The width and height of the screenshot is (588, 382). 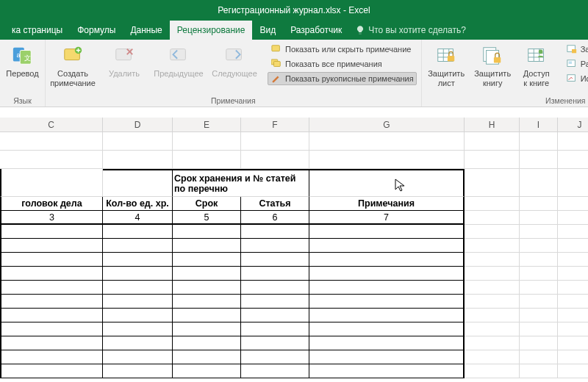 What do you see at coordinates (343, 49) in the screenshot?
I see `show-hide-comment-button: Показать или скрыть примечание` at bounding box center [343, 49].